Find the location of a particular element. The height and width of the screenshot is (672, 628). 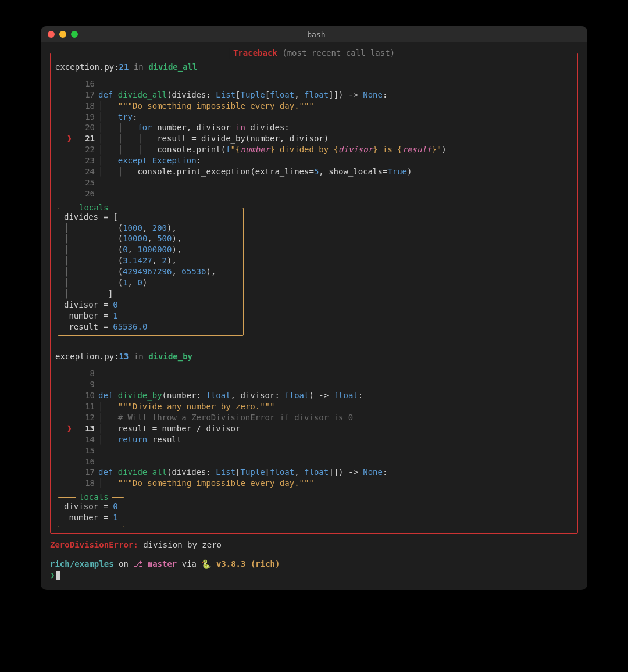

error-name: ZeroDivisionError: is located at coordinates (94, 545).